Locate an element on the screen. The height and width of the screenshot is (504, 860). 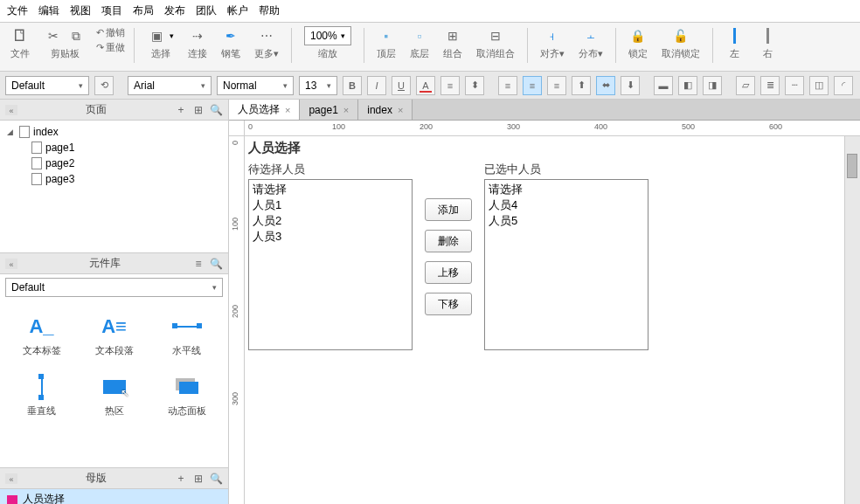
menu-view: 视图 is located at coordinates (80, 10).